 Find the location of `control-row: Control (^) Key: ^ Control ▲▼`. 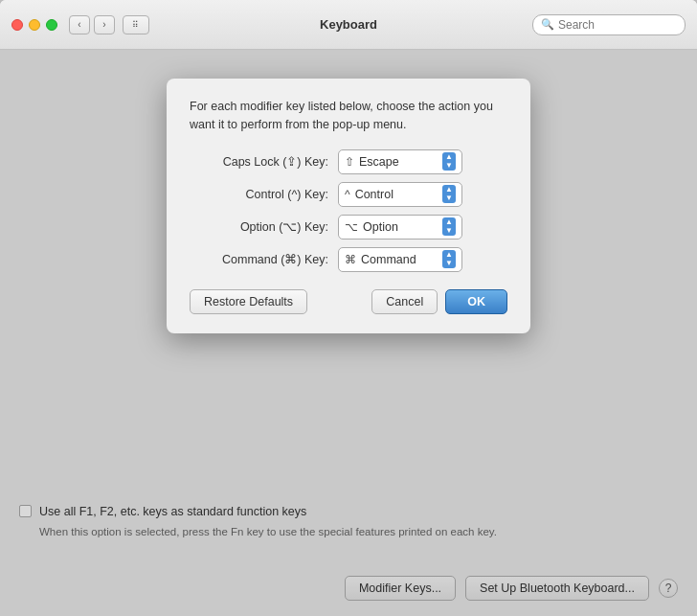

control-row: Control (^) Key: ^ Control ▲▼ is located at coordinates (348, 194).